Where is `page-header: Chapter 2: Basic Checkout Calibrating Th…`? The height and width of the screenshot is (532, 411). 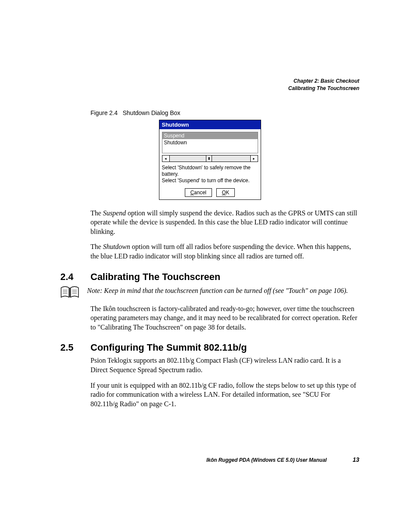
page-header: Chapter 2: Basic Checkout Calibrating Th… is located at coordinates (210, 85).